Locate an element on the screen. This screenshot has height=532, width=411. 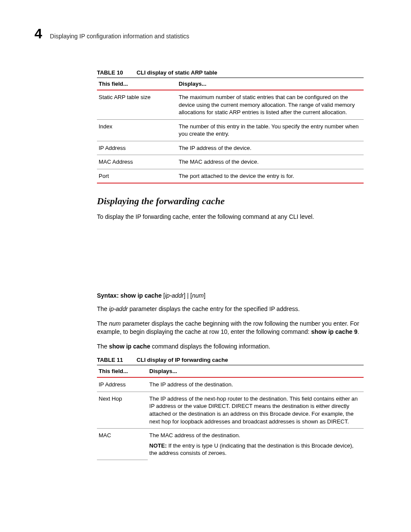
table10-label: TABLE 10 is located at coordinates (110, 72).